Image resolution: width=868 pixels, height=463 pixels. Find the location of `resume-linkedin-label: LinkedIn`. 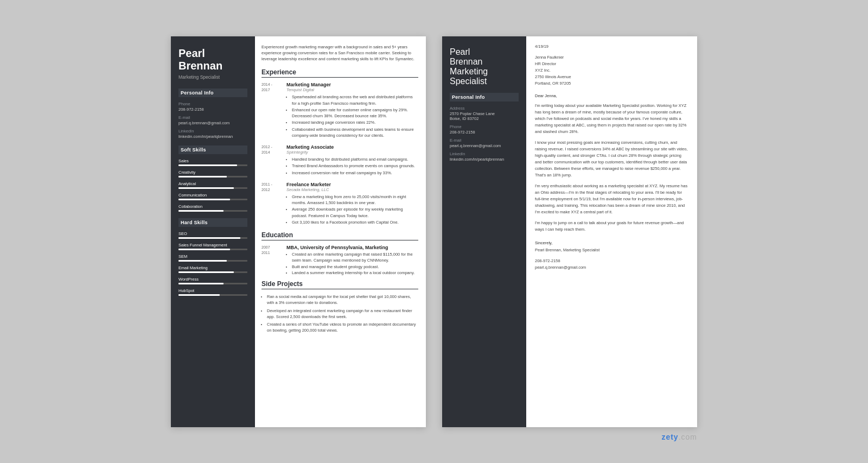

resume-linkedin-label: LinkedIn is located at coordinates (213, 131).